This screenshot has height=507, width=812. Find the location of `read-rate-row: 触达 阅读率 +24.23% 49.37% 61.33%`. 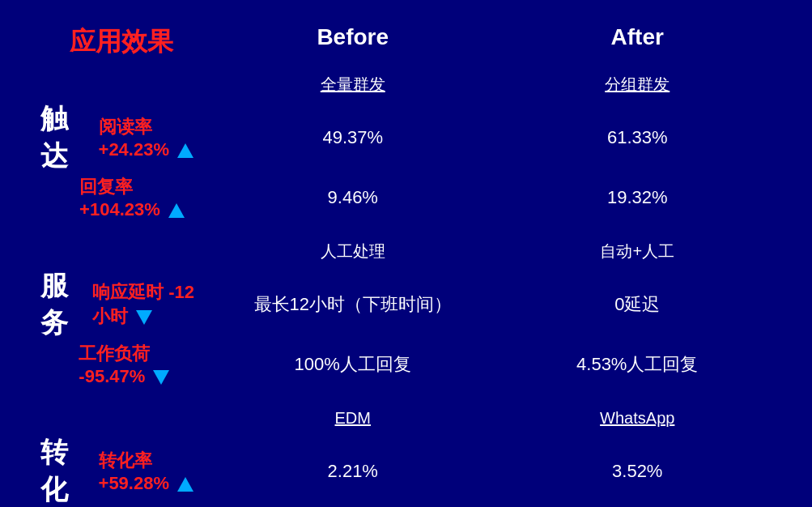

read-rate-row: 触达 阅读率 +24.23% 49.37% 61.33% is located at coordinates (406, 138).